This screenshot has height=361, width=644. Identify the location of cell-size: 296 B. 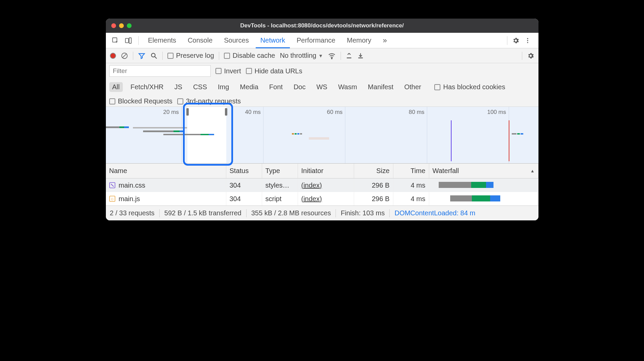
(381, 199).